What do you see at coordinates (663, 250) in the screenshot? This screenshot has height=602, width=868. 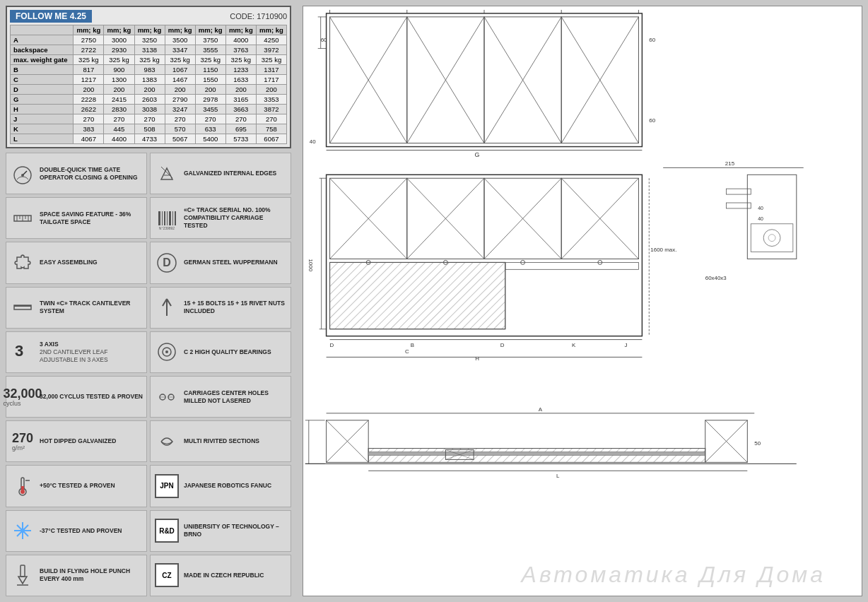 I see `svg-text: 1600 max.` at bounding box center [663, 250].